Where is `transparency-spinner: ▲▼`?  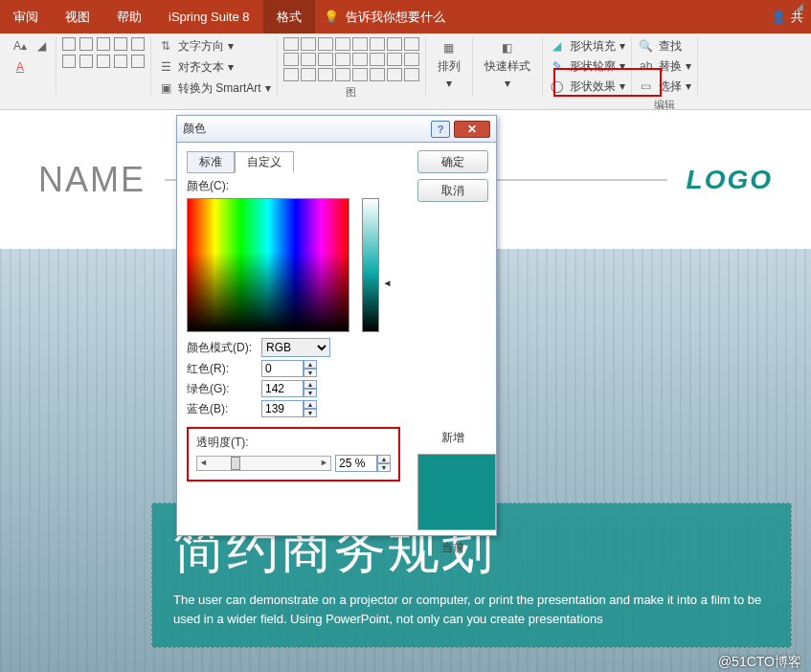 transparency-spinner: ▲▼ is located at coordinates (363, 463).